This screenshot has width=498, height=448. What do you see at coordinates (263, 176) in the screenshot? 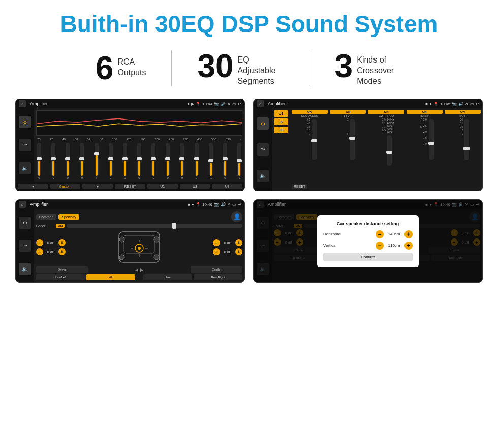
I see `amp-speaker-icon: 🔈` at bounding box center [263, 176].